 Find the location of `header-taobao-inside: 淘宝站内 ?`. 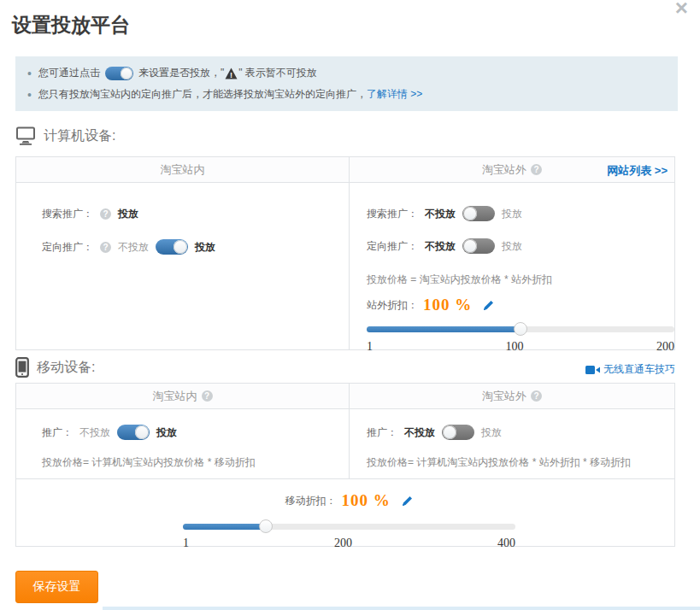

header-taobao-inside: 淘宝站内 ? is located at coordinates (183, 396).